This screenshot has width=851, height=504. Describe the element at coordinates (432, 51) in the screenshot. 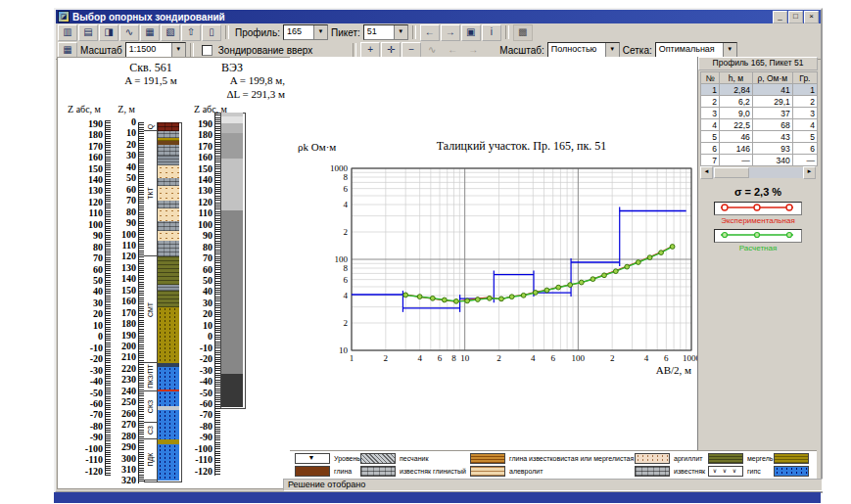

I see `fit-button: ∿` at that location.